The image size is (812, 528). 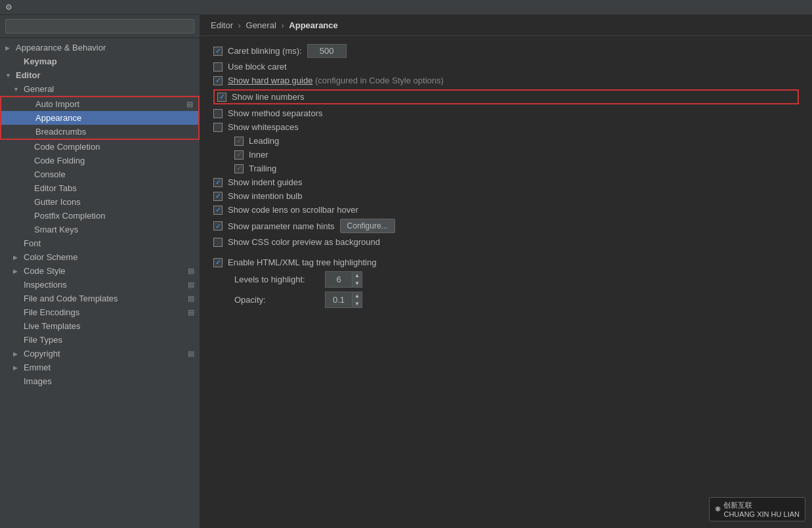 I want to click on spinner-up-levels-to-highlight: ▲, so click(x=357, y=276).